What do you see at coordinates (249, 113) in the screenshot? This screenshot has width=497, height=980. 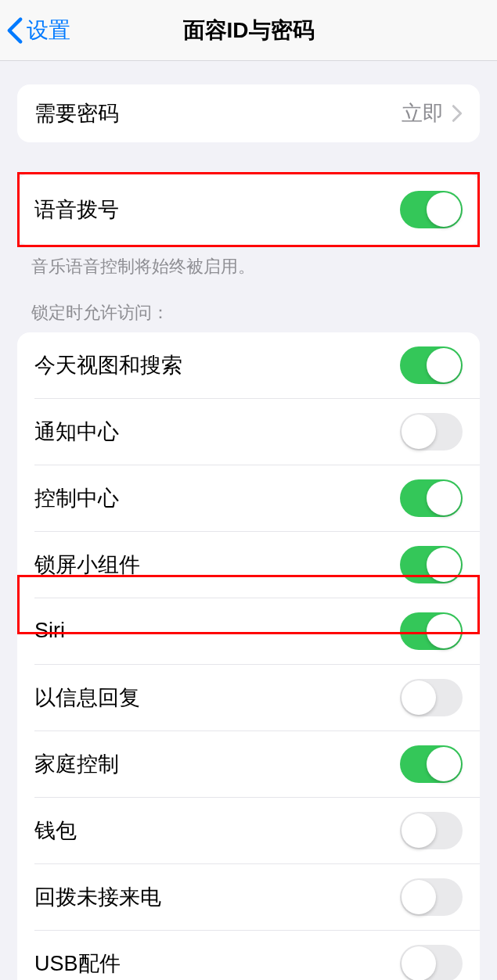 I see `row-require-passcode: 需要密码 立即` at bounding box center [249, 113].